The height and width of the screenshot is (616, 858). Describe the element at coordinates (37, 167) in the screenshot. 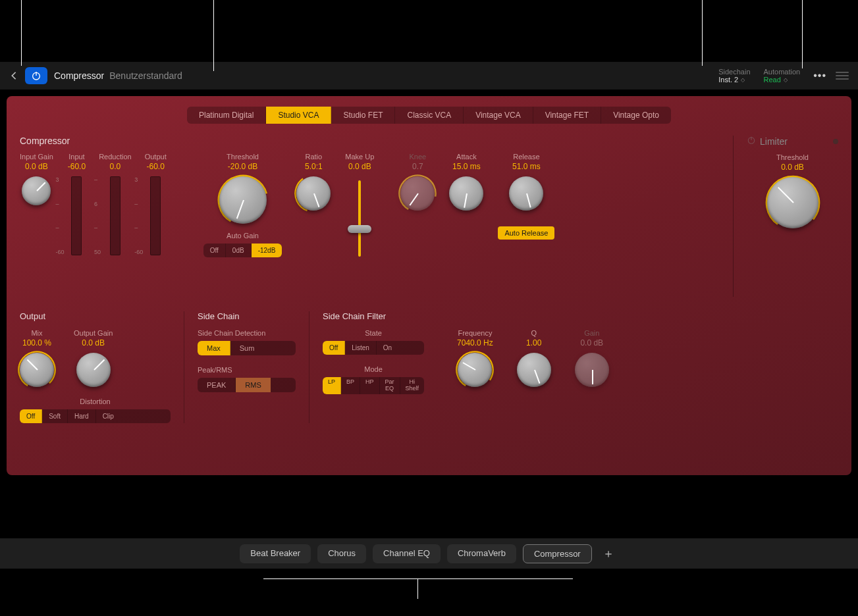

I see `input-gain-value: 0.0 dB` at that location.